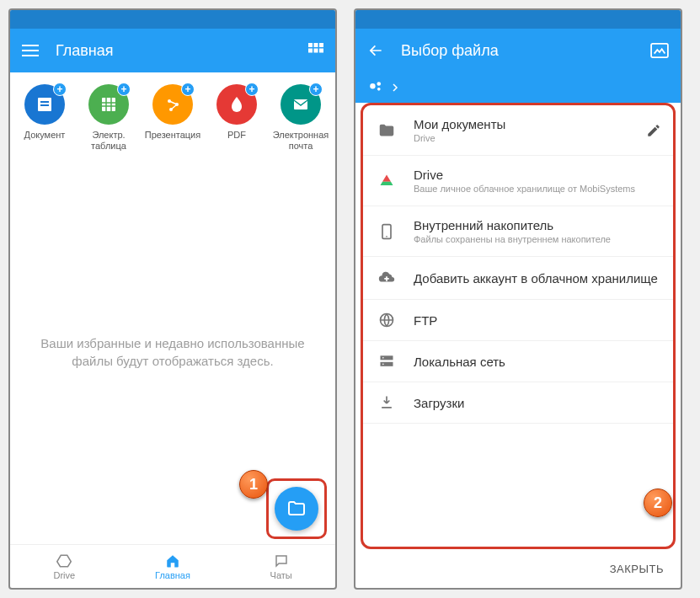  What do you see at coordinates (237, 118) in the screenshot?
I see `create-pdf: + PDF` at bounding box center [237, 118].